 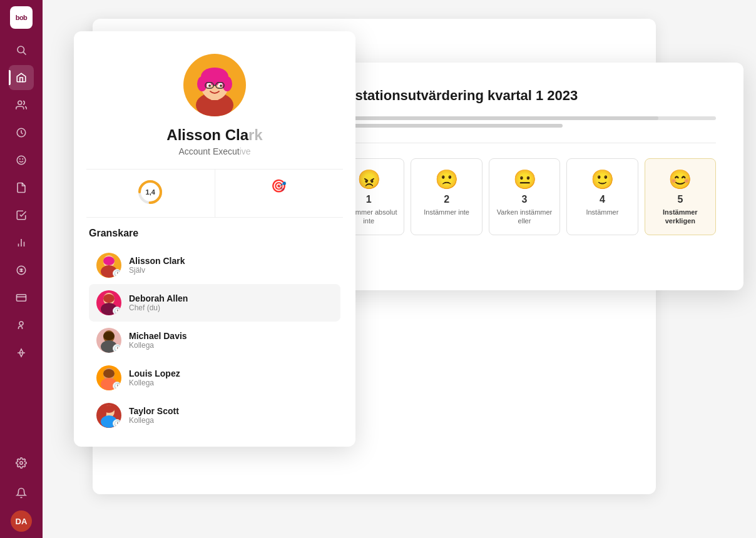 What do you see at coordinates (109, 265) in the screenshot?
I see `reviewer-avatar-alisson: 🕐` at bounding box center [109, 265].